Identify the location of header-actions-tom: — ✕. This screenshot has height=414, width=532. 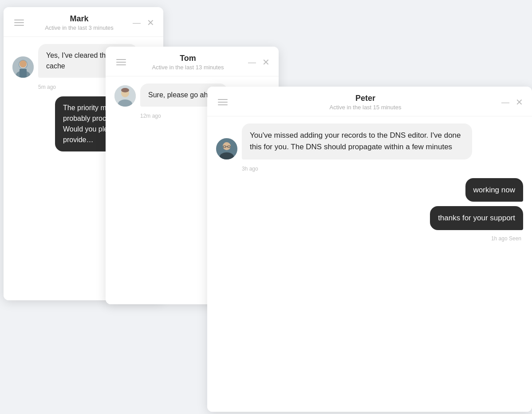
(259, 62).